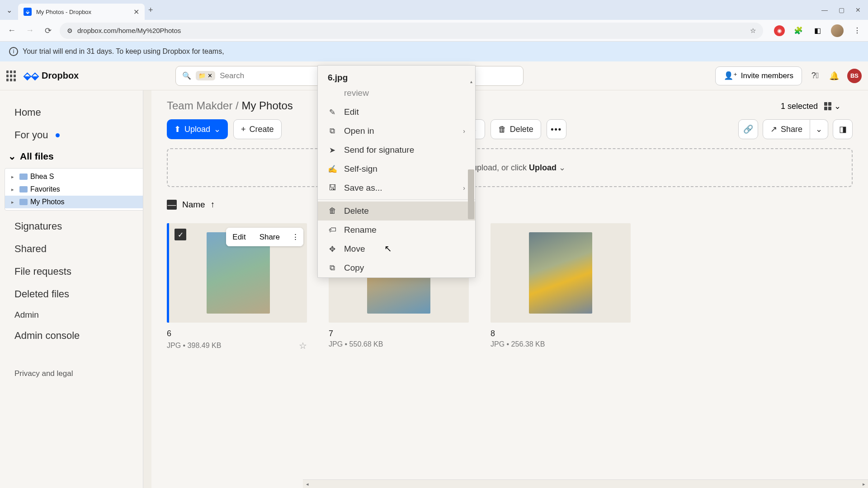 The width and height of the screenshot is (868, 488). I want to click on search-folder-chip: 📁 ✕, so click(205, 76).